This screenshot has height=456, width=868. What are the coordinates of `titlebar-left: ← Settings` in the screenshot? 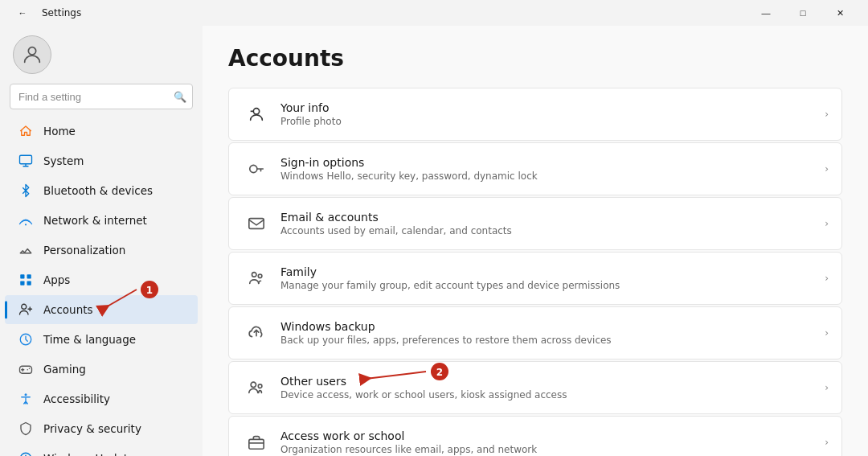 It's located at (45, 13).